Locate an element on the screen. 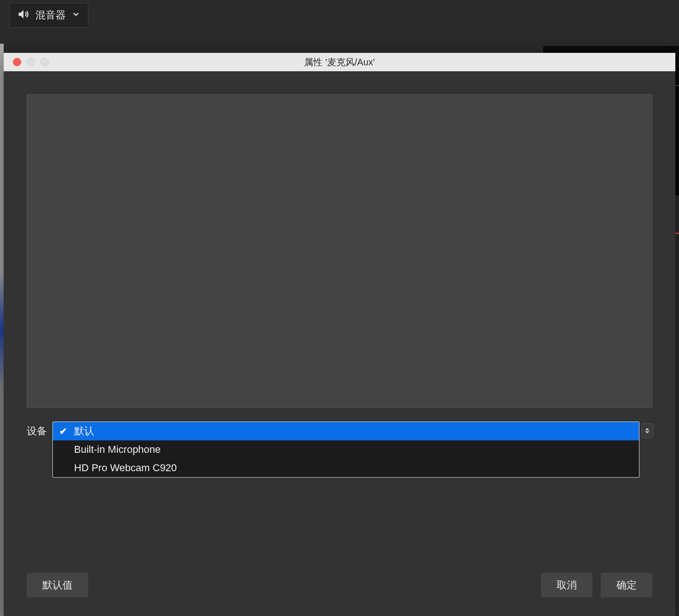  top-toolbar: 混音器 is located at coordinates (340, 22).